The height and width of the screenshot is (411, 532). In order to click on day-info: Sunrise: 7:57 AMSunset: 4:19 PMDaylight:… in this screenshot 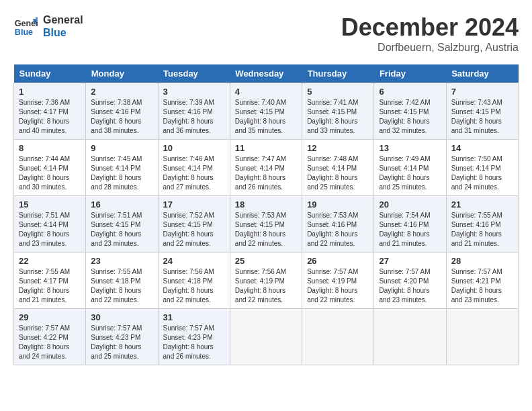, I will do `click(338, 286)`.